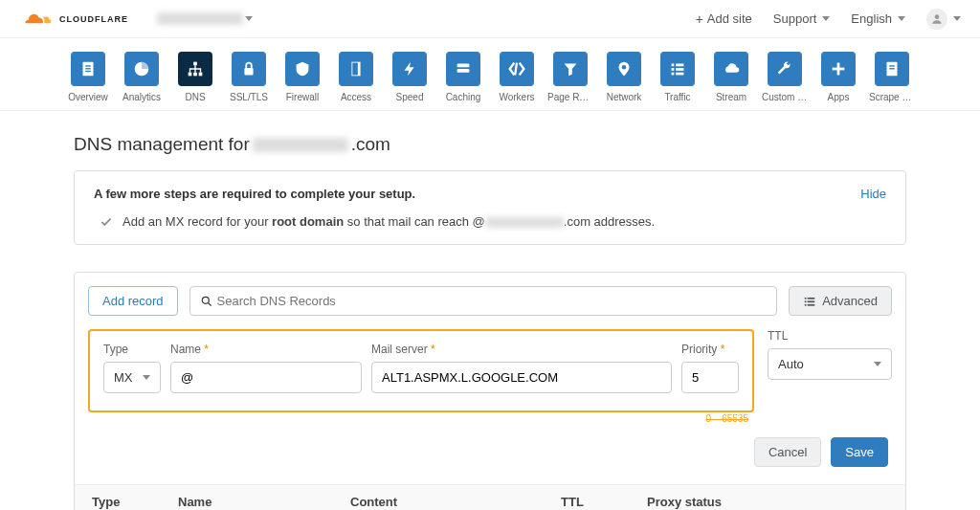 The image size is (980, 510). I want to click on ttl-label: TTL, so click(830, 336).